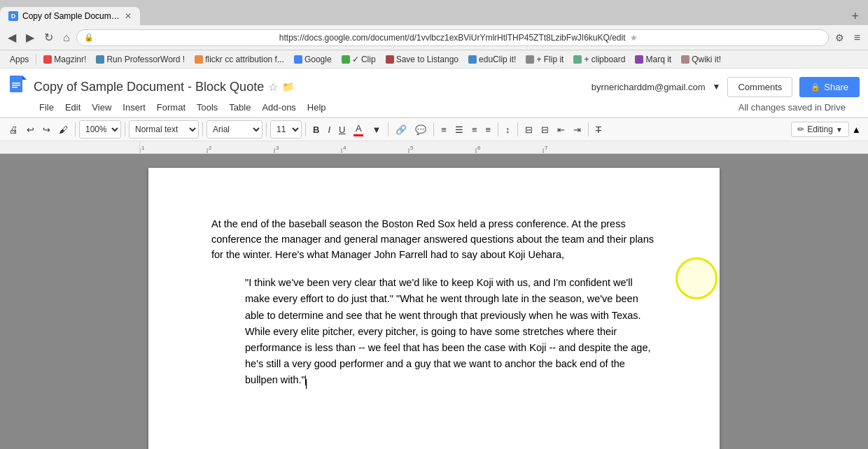 This screenshot has width=868, height=449. What do you see at coordinates (422, 59) in the screenshot?
I see `bookmark-listango: Save to Listango` at bounding box center [422, 59].